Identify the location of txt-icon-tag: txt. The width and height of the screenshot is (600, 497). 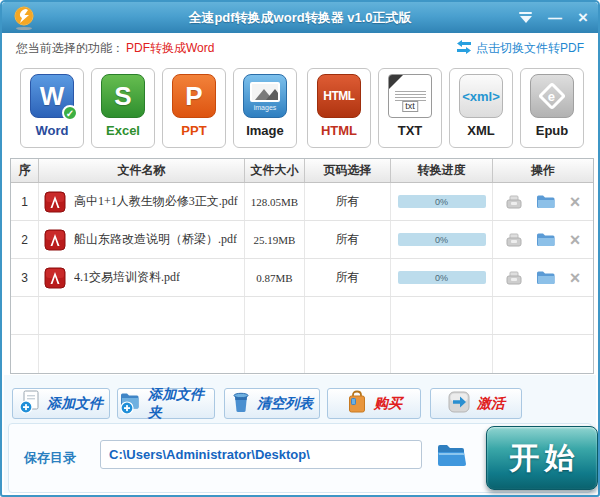
(410, 106).